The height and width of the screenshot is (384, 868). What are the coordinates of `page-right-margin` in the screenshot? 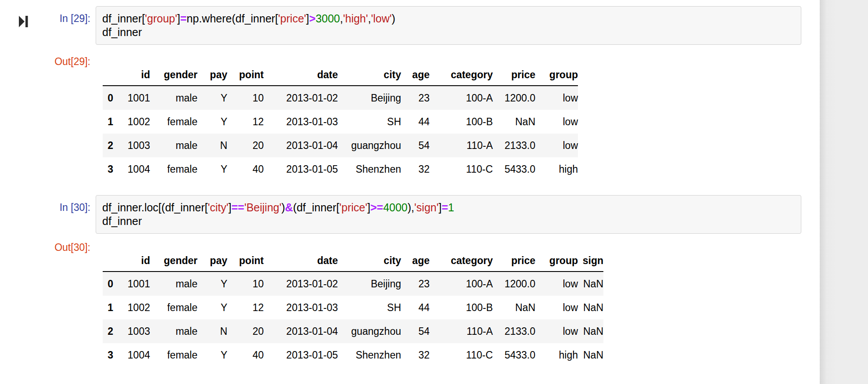 It's located at (844, 192).